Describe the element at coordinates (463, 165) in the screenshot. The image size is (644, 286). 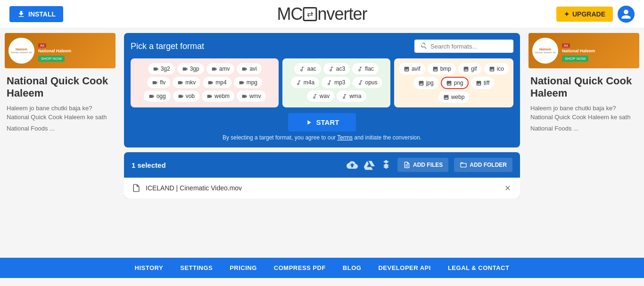
I see `add-folder-icon` at that location.